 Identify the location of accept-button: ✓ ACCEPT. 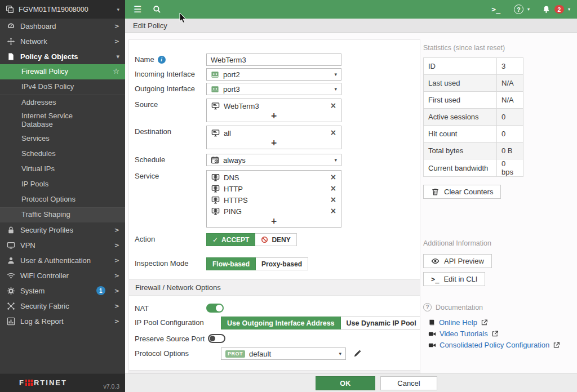
(231, 240).